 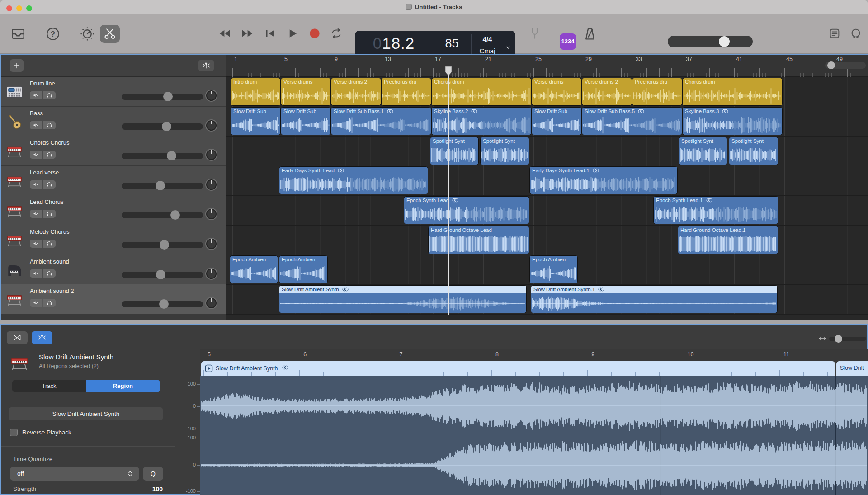 What do you see at coordinates (535, 33) in the screenshot?
I see `tuner-button` at bounding box center [535, 33].